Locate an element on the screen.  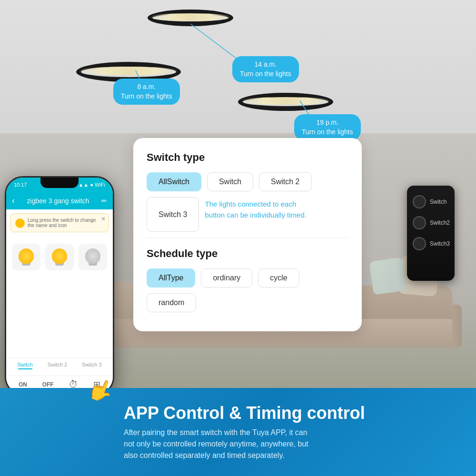
switch-type-title: Switch type is located at coordinates (248, 158).